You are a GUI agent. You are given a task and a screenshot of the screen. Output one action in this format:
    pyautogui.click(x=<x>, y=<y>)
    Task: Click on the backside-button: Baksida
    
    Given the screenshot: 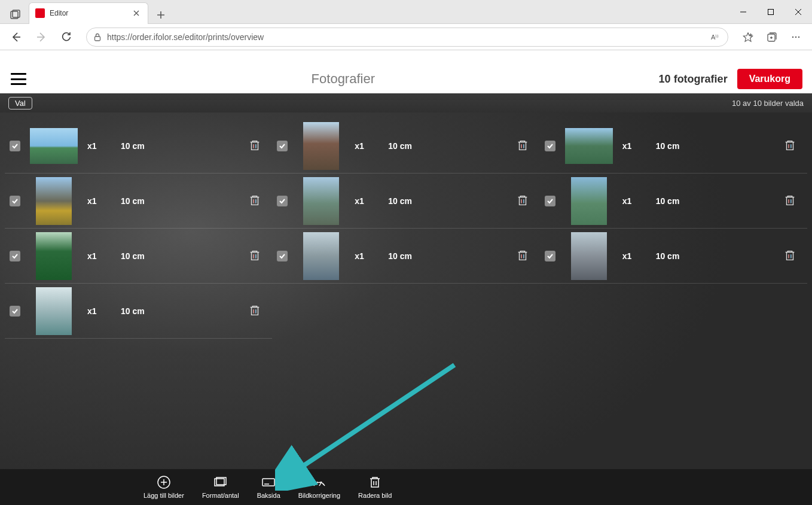 What is the action you would take?
    pyautogui.click(x=269, y=487)
    